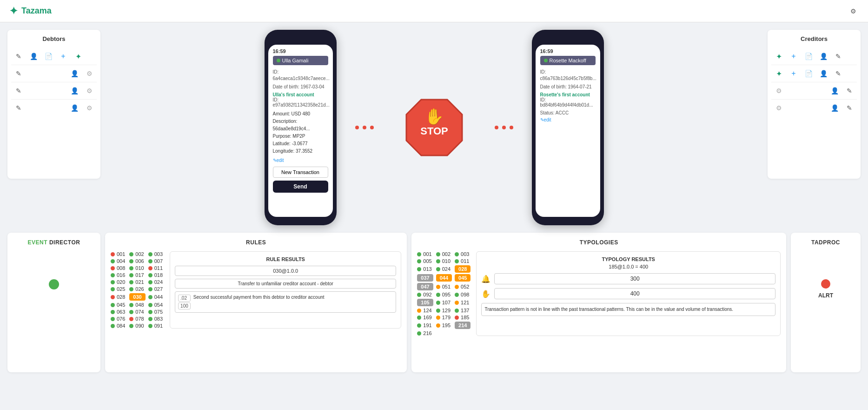 Image resolution: width=868 pixels, height=410 pixels. What do you see at coordinates (300, 87) in the screenshot?
I see `debtor-phone-dob: Date of birth: 1967-03-04` at bounding box center [300, 87].